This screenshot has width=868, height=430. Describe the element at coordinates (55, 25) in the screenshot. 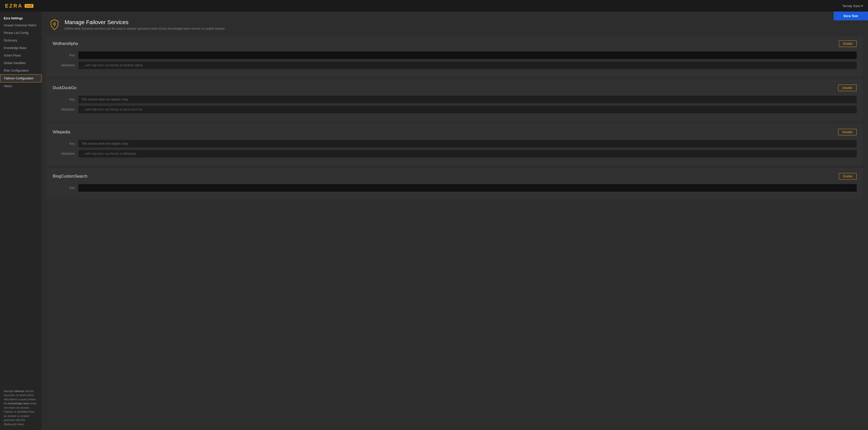

I see `page-icon` at that location.